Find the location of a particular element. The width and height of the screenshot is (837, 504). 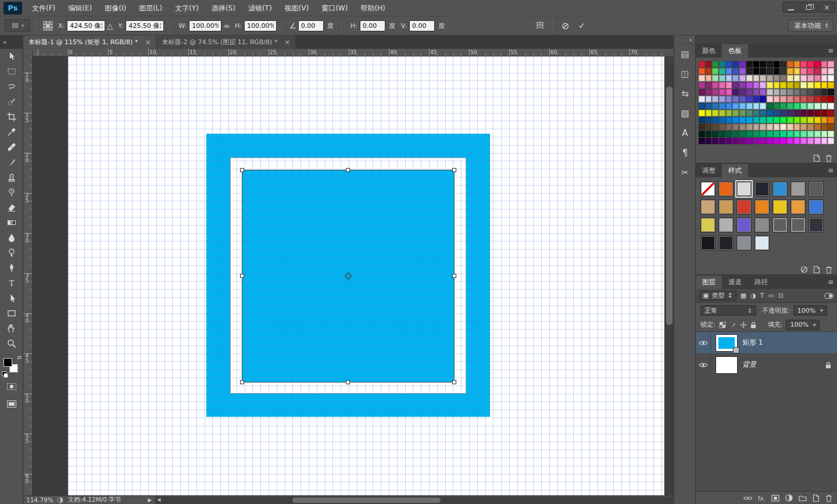

h-skew-input is located at coordinates (373, 26).